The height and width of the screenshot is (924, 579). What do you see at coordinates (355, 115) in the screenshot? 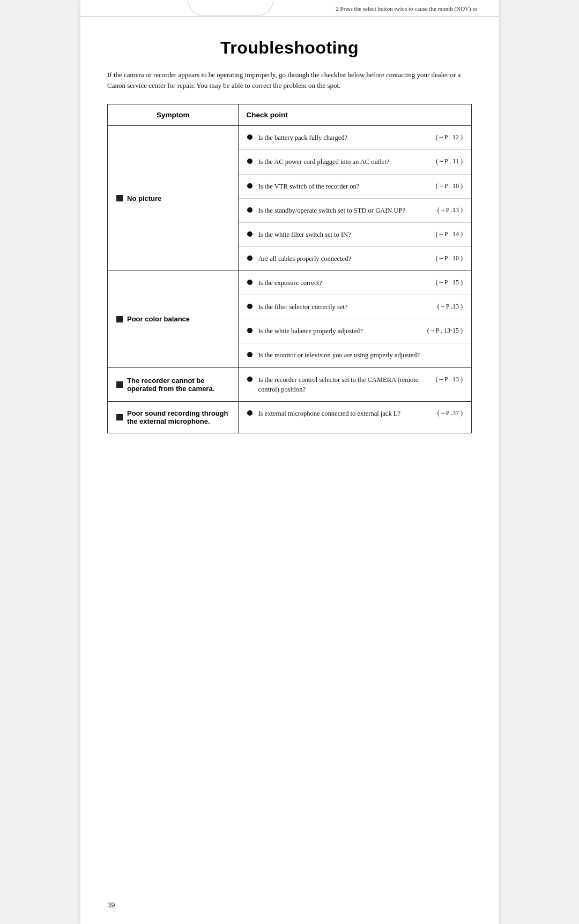
I see `checkpoint-header: Check point` at bounding box center [355, 115].